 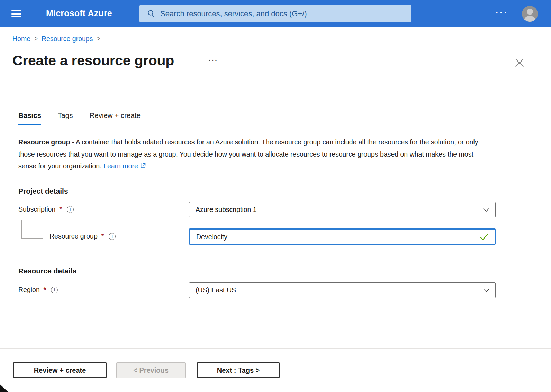 What do you see at coordinates (254, 154) in the screenshot?
I see `resource-group-description: Resource group - A container that holds …` at bounding box center [254, 154].